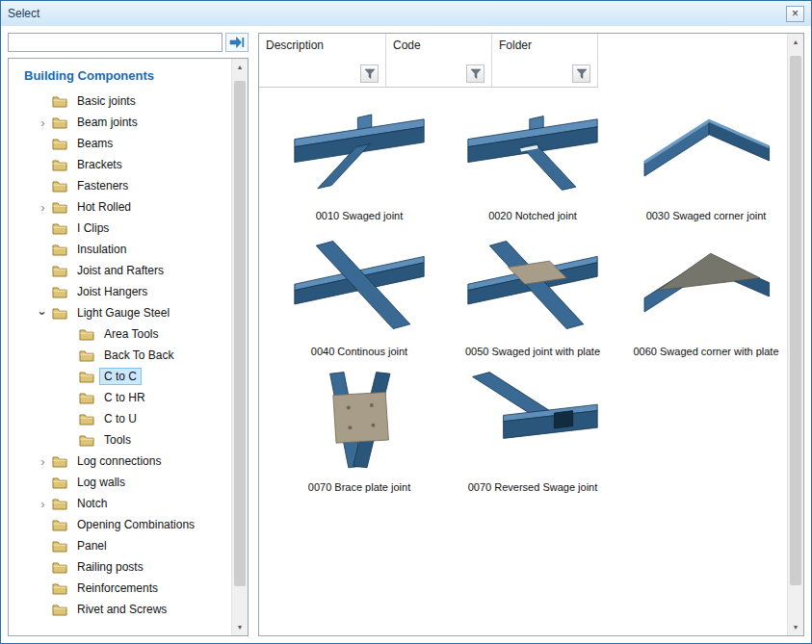  What do you see at coordinates (123, 313) in the screenshot?
I see `tree-item: › Light Gauge Steel` at bounding box center [123, 313].